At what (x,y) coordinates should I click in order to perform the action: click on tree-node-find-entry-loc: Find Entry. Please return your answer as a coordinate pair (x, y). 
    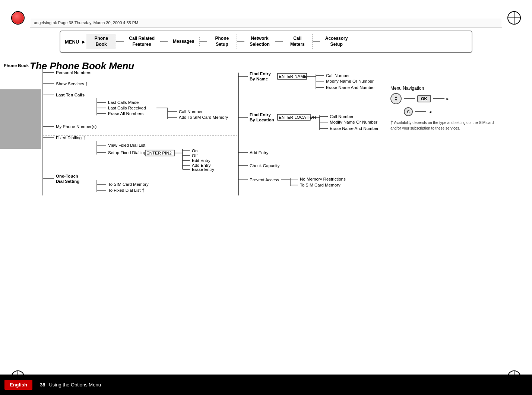
    Looking at the image, I should click on (260, 115).